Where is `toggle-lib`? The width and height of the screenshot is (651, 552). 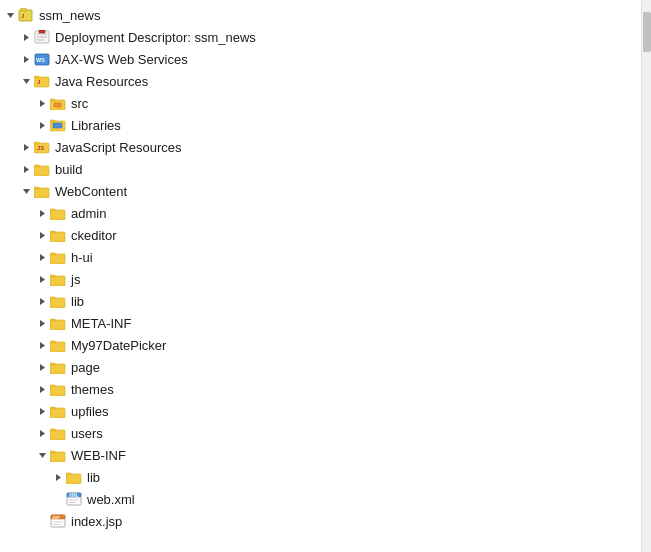
toggle-lib is located at coordinates (42, 301).